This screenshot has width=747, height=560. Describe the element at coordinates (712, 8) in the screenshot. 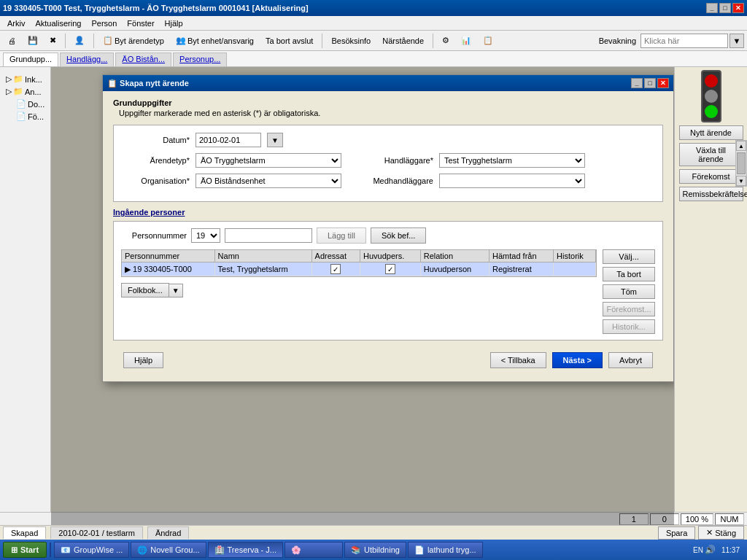

I see `minimize-button: _` at that location.